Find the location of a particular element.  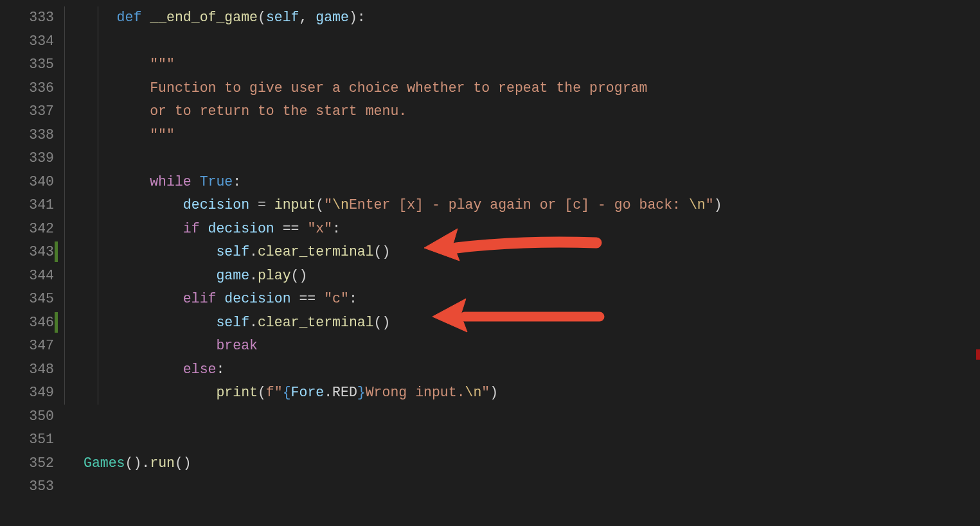

code-line: break is located at coordinates (532, 346).